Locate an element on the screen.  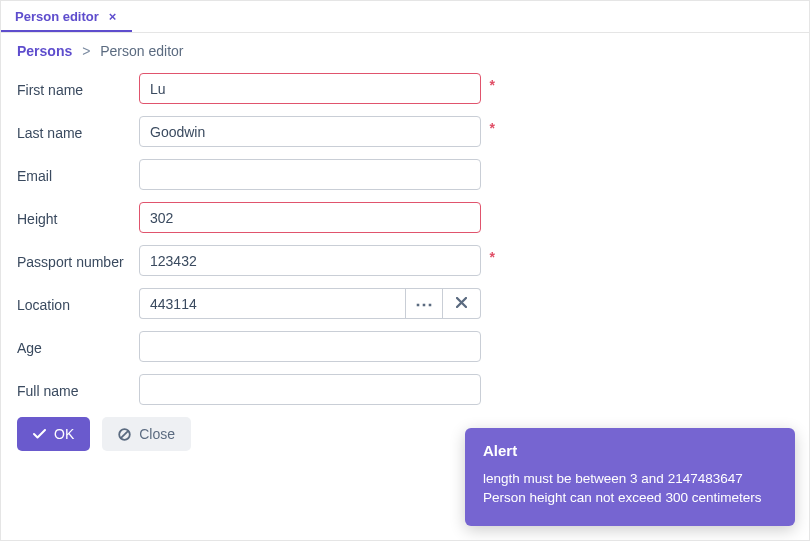
last-name-field is located at coordinates (310, 132).